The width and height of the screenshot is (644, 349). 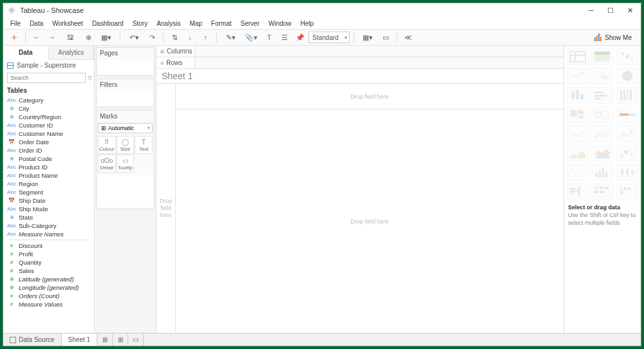 I want to click on save-button: 🖫, so click(x=70, y=37).